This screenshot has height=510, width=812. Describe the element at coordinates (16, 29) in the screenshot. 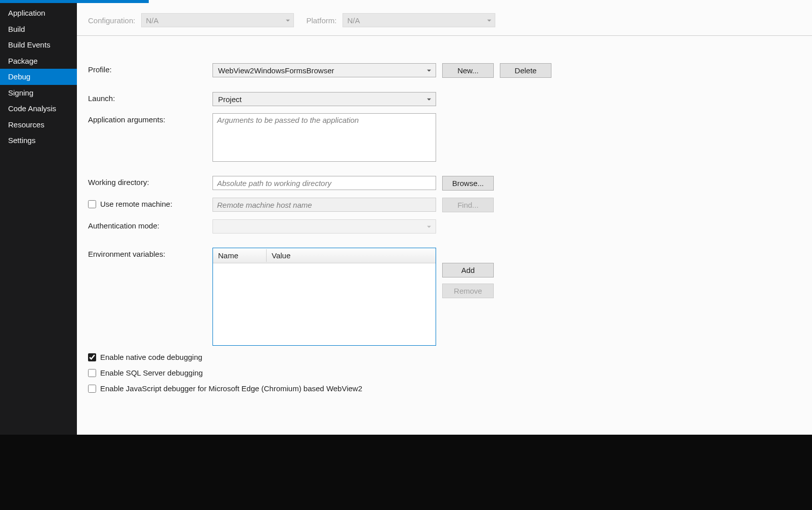

I see `sidebar-item-label: Build` at that location.